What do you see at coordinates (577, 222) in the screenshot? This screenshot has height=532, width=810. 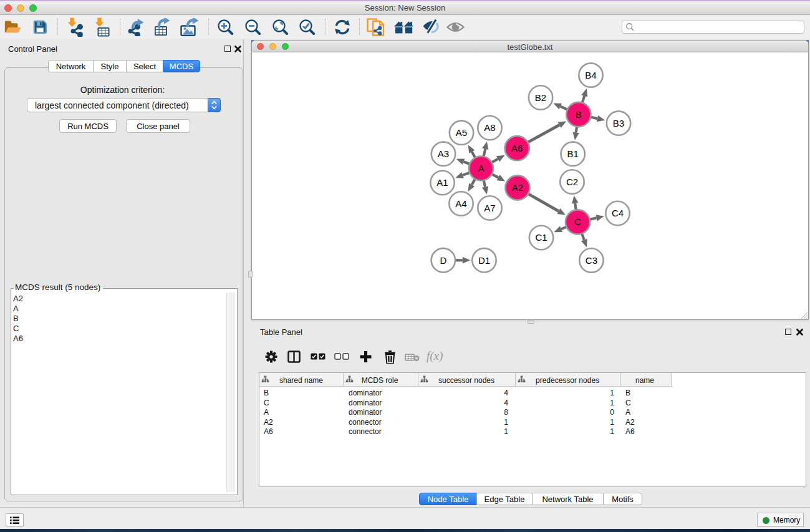 I see `svg-text: C` at bounding box center [577, 222].